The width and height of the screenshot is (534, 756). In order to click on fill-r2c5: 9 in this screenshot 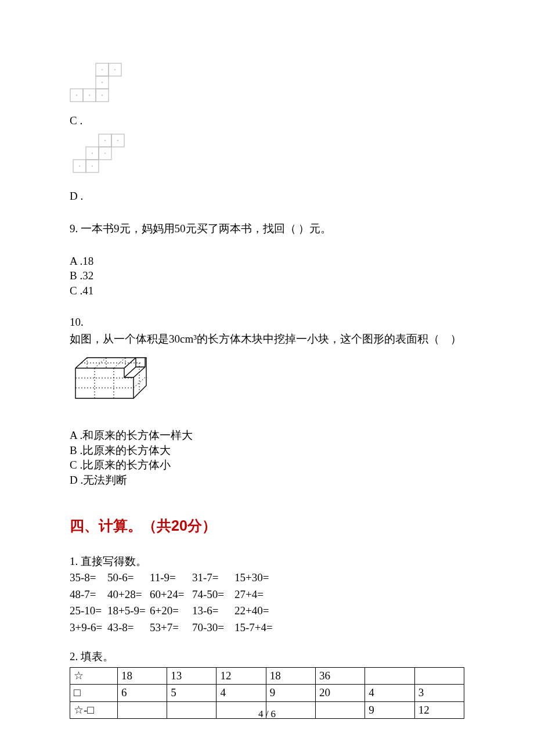, I will do `click(290, 693)`.